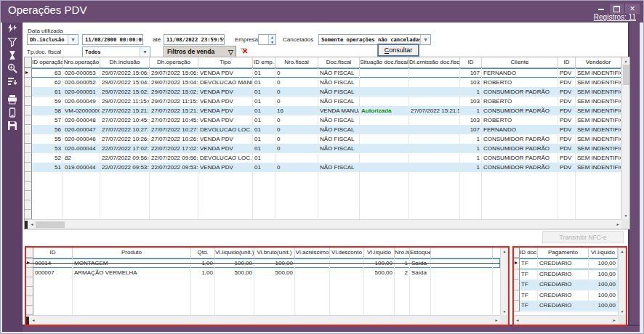 The height and width of the screenshot is (334, 644). I want to click on table-row: 55020-00004627/07/2022 10:26:2427/07/202…, so click(323, 139).